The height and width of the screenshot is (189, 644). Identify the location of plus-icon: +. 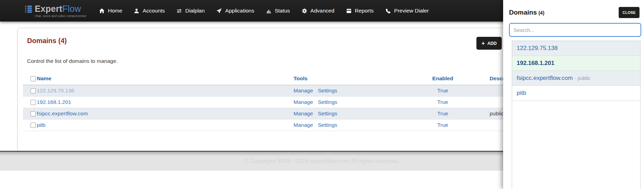
(483, 43).